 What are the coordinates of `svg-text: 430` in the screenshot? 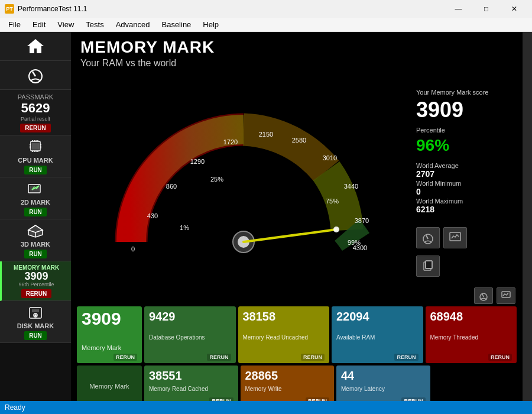 It's located at (153, 216).